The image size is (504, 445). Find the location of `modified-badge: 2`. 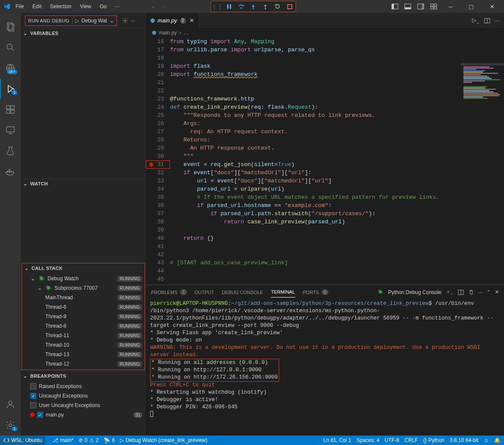

modified-badge: 2 is located at coordinates (183, 21).